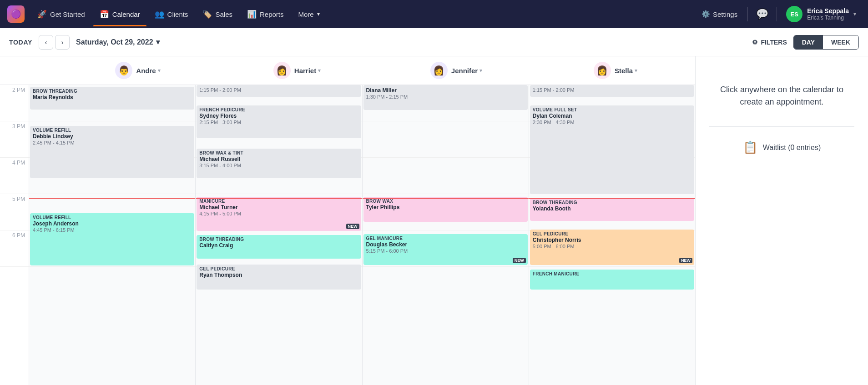 The image size is (868, 385). What do you see at coordinates (297, 70) in the screenshot?
I see `staff-col-harriet: 👩 Harriet ▾` at bounding box center [297, 70].